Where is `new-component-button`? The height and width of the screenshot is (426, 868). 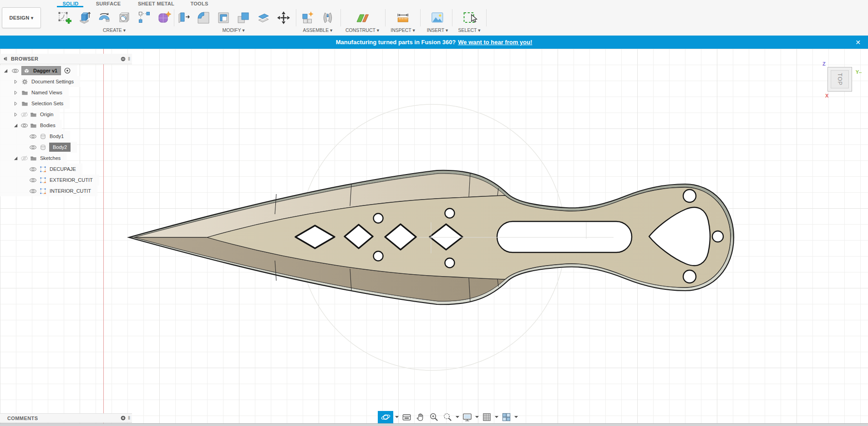
new-component-button is located at coordinates (308, 18).